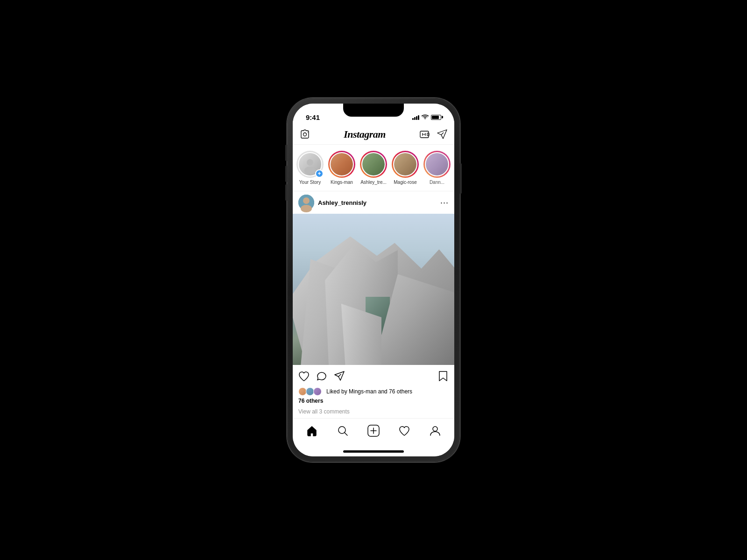 The width and height of the screenshot is (747, 560). What do you see at coordinates (374, 401) in the screenshot?
I see `others-count: 76 others` at bounding box center [374, 401].